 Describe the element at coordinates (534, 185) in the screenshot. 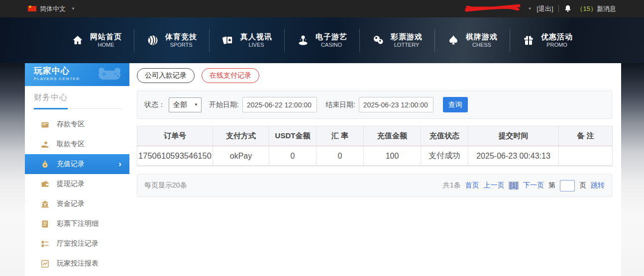

I see `next-page-link: 下一页` at that location.